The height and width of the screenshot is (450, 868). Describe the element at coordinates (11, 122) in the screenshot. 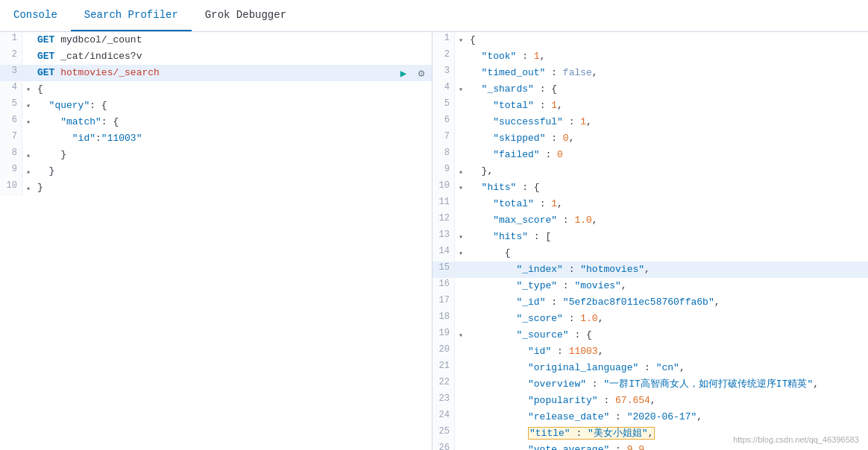

I see `line-num: 6` at that location.